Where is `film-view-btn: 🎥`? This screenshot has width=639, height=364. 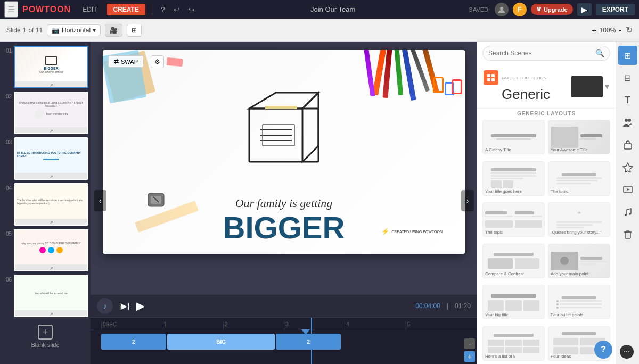 film-view-btn: 🎥 is located at coordinates (114, 30).